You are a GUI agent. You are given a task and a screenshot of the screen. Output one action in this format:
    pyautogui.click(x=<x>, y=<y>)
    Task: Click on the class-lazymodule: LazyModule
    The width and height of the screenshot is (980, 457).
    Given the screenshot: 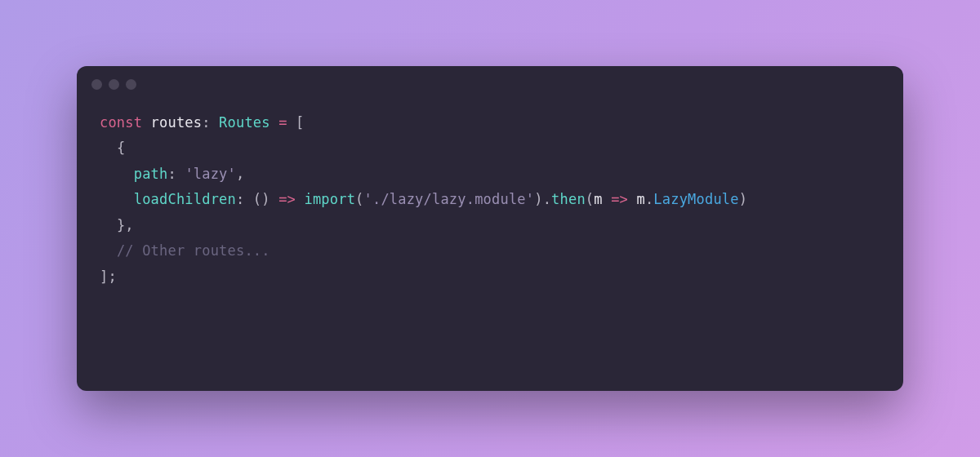 What is the action you would take?
    pyautogui.click(x=696, y=199)
    